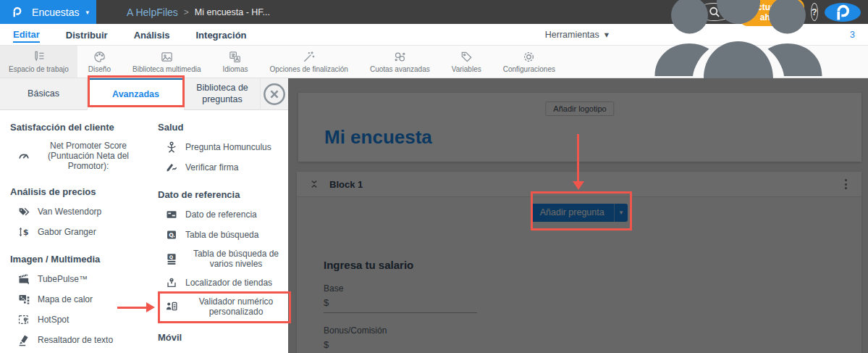 This screenshot has height=353, width=868. I want to click on breadcrumb-survey-name: Mi encuesta - HF..., so click(232, 12).